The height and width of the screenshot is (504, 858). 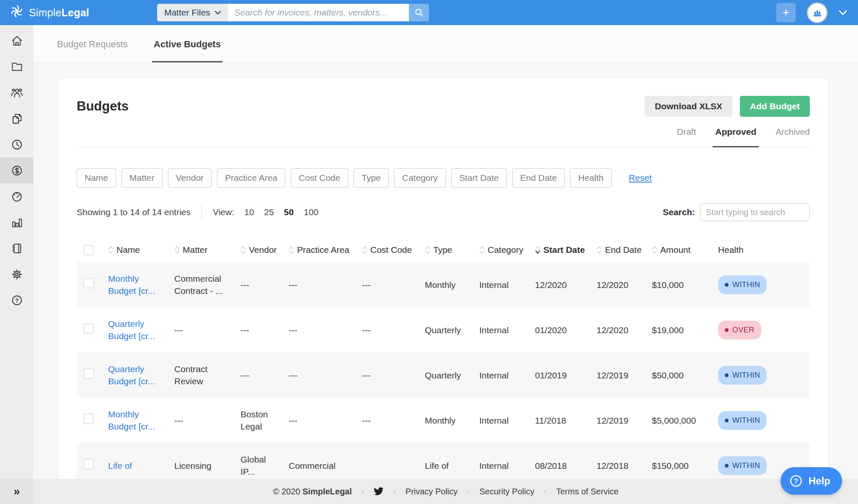 I want to click on column-header-name: Name, so click(x=141, y=250).